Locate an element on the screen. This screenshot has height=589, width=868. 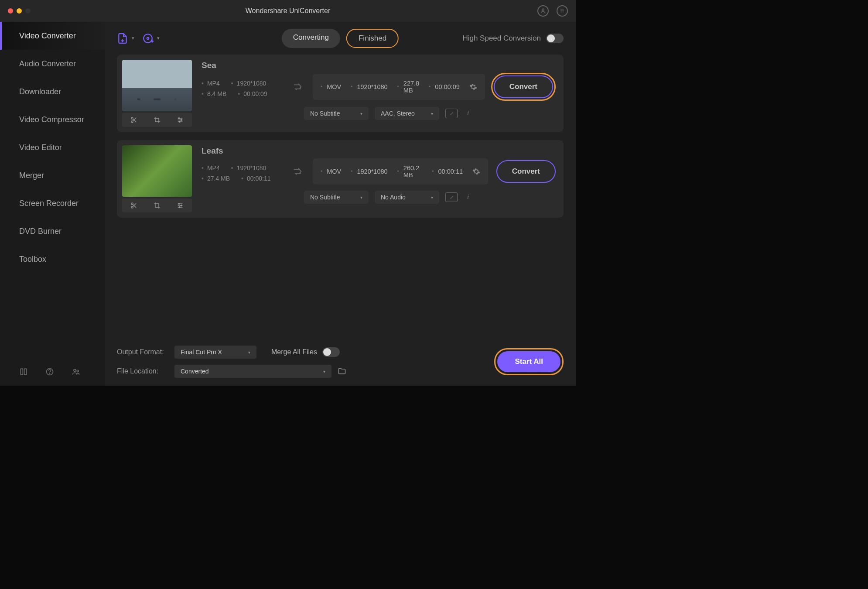
sidebar-item-label: Video Converter is located at coordinates (48, 36).